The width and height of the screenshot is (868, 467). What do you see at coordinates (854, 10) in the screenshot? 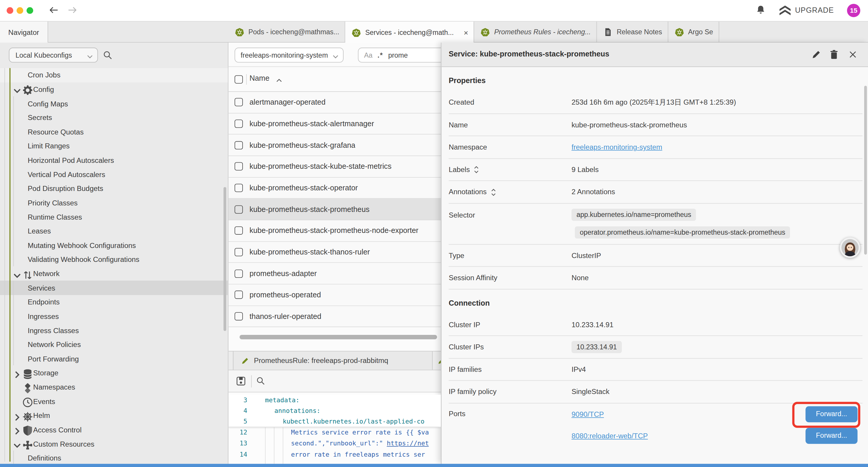
I see `notification-count-badge: 15` at bounding box center [854, 10].